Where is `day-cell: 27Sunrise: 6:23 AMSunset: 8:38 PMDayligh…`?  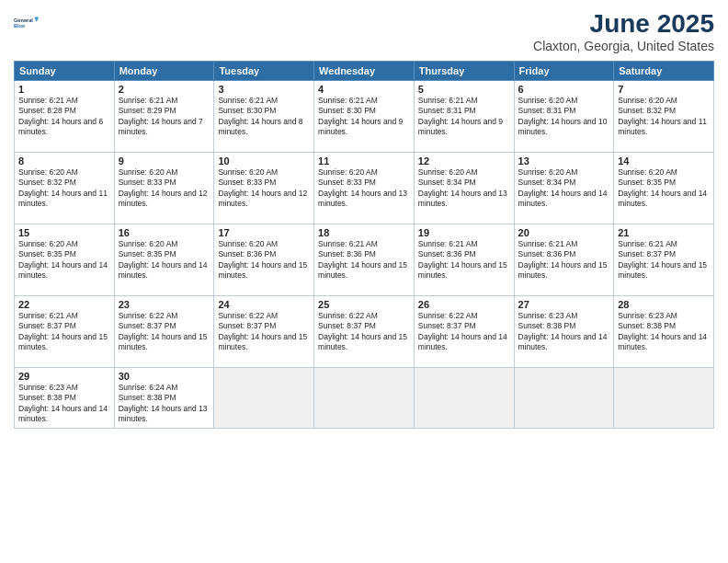
day-cell: 27Sunrise: 6:23 AMSunset: 8:38 PMDayligh… is located at coordinates (564, 332).